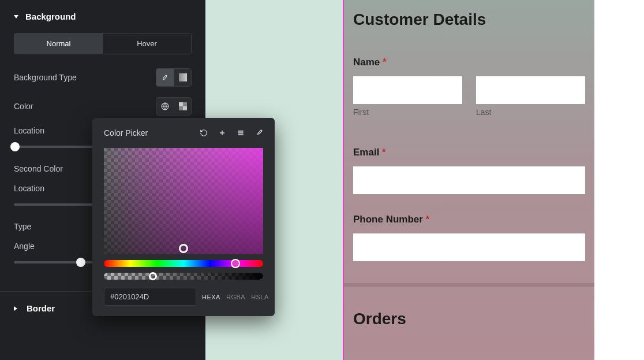 The width and height of the screenshot is (644, 360). What do you see at coordinates (174, 77) in the screenshot?
I see `background-type-buttons` at bounding box center [174, 77].